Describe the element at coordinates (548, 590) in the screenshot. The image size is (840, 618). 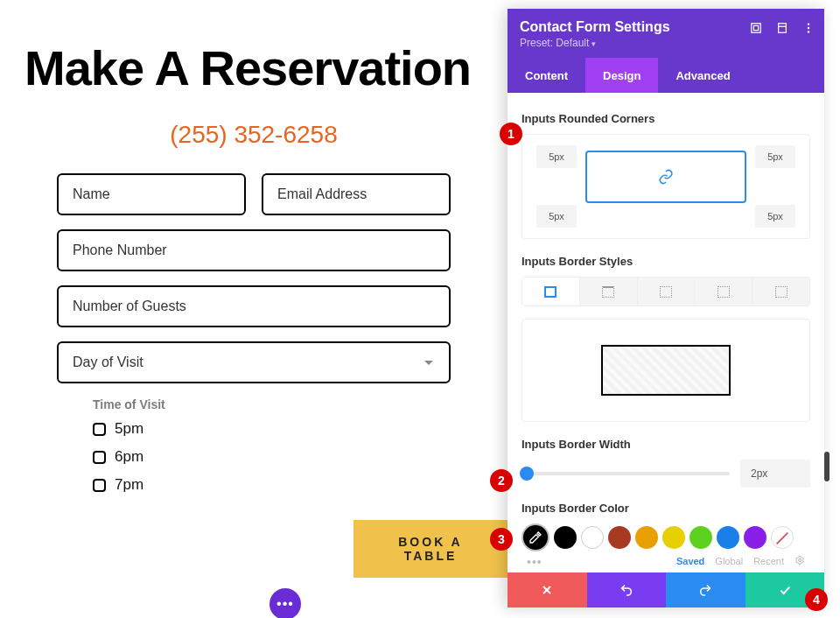
I see `cancel-button` at that location.